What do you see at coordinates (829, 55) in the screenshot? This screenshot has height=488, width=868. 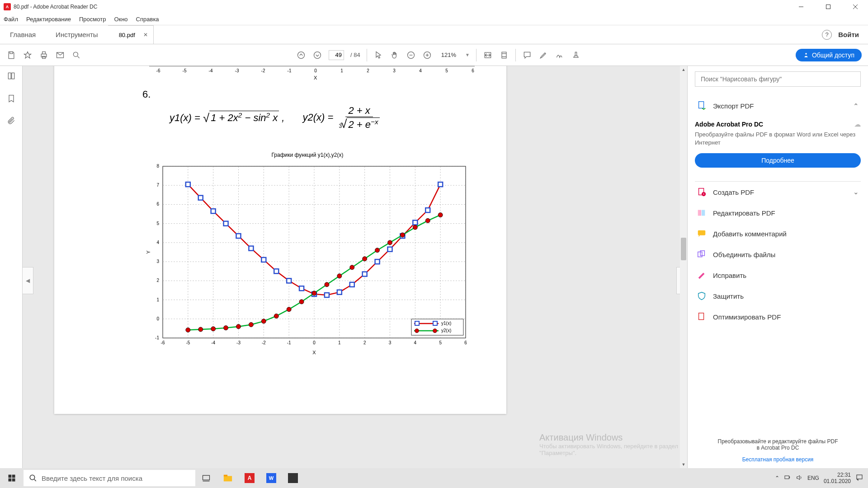 I see `share-button: Общий доступ` at bounding box center [829, 55].